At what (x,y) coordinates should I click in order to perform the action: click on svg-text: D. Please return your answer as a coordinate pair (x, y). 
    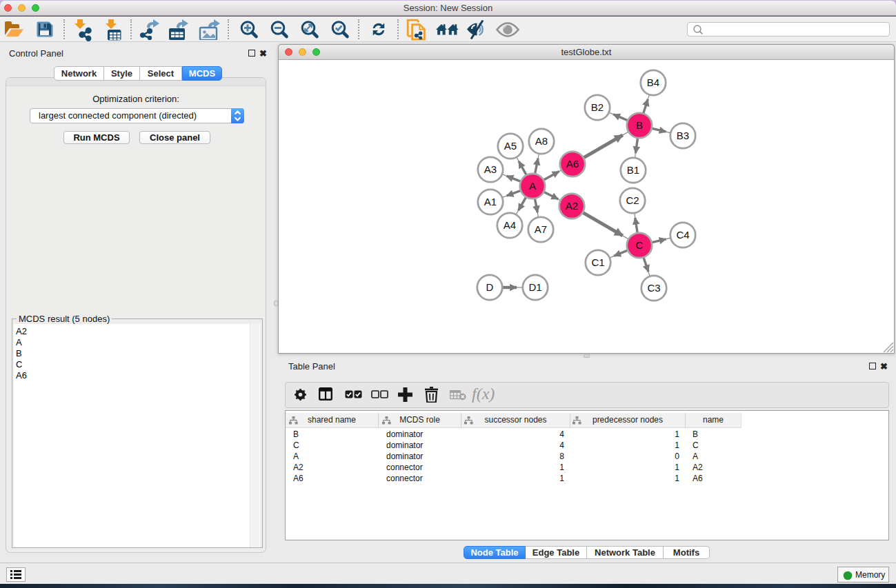
    Looking at the image, I should click on (490, 287).